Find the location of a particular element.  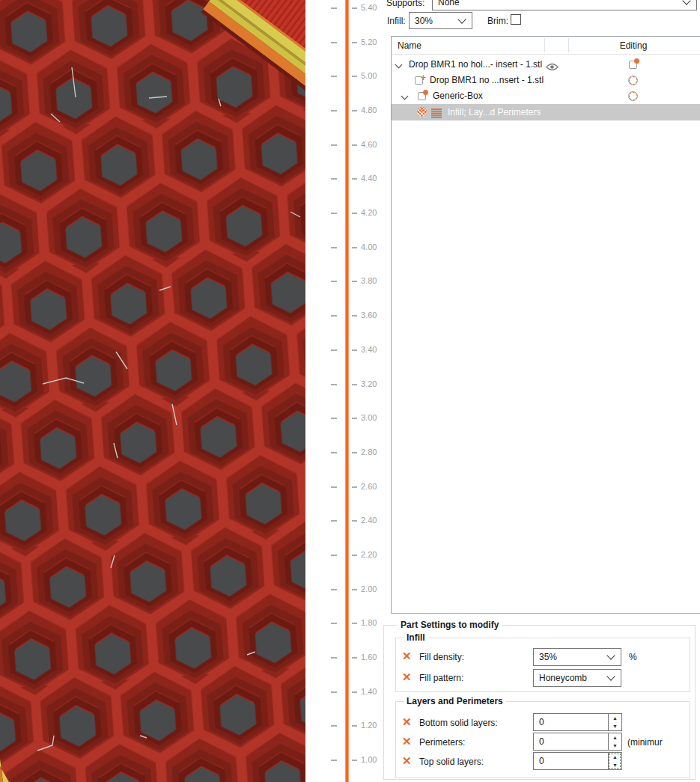

slider-tick: 3.40 is located at coordinates (191, 350).